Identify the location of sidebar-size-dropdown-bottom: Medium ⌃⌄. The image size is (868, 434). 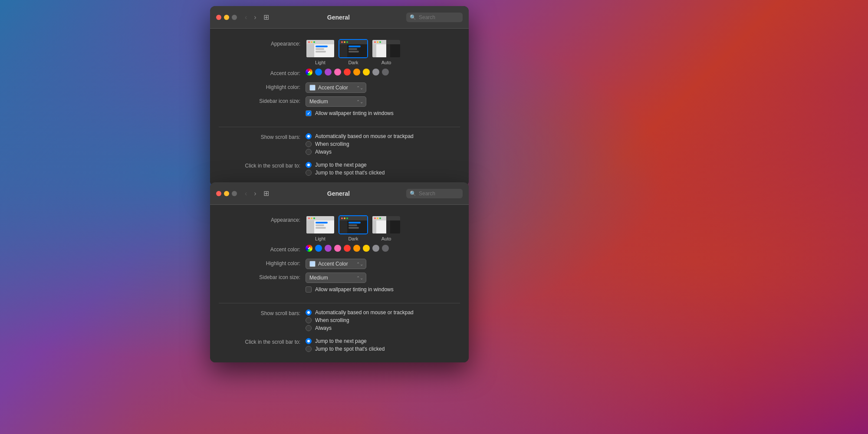
(336, 278).